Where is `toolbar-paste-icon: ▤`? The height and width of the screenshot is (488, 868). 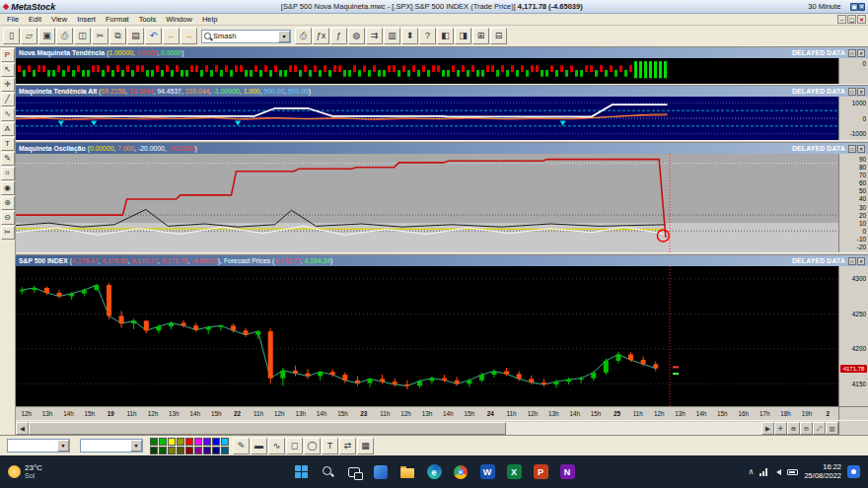
toolbar-paste-icon: ▤ is located at coordinates (136, 35).